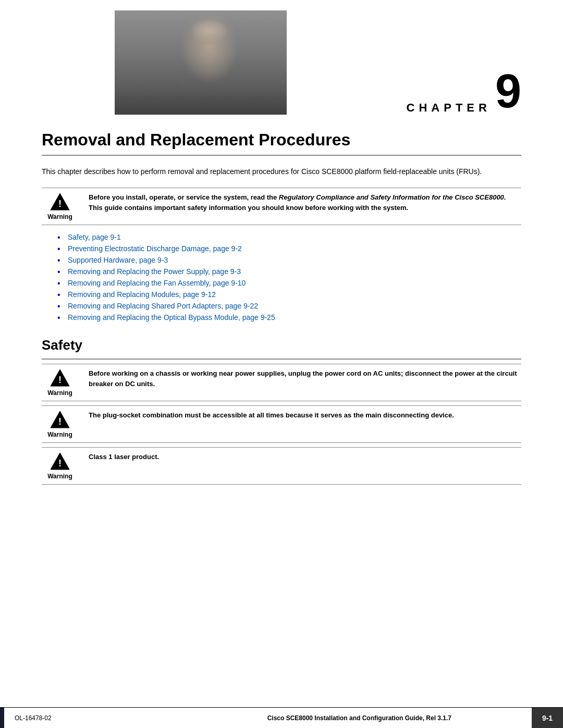 This screenshot has width=563, height=728. Describe the element at coordinates (60, 202) in the screenshot. I see `warning-triangle-1: !` at that location.